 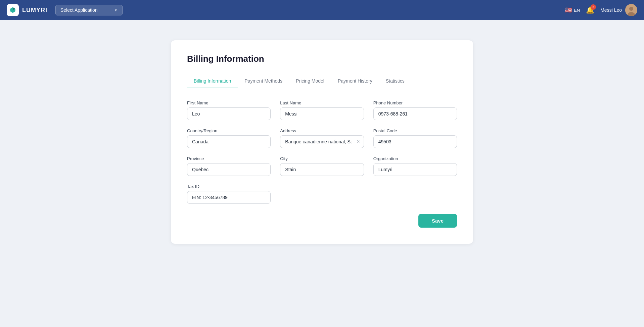 What do you see at coordinates (79, 10) in the screenshot?
I see `app-select-label: Select Application` at bounding box center [79, 10].